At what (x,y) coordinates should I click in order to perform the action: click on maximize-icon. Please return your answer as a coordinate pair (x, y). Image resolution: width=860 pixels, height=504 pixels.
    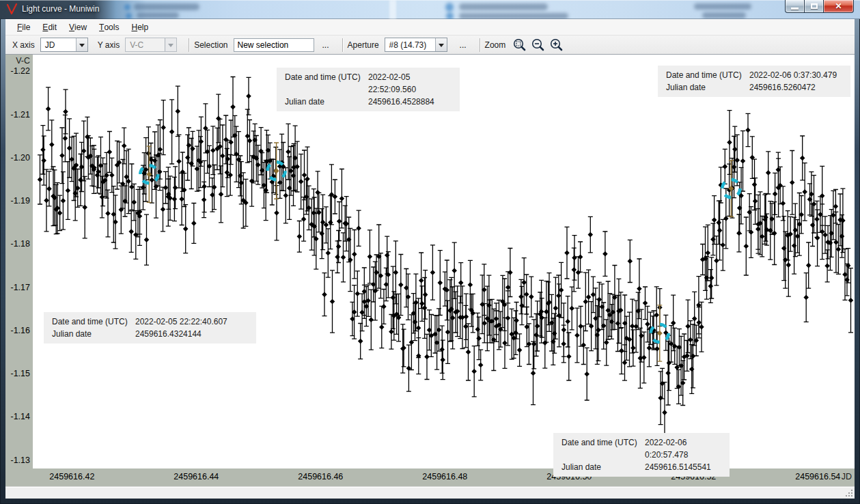
    Looking at the image, I should click on (814, 6).